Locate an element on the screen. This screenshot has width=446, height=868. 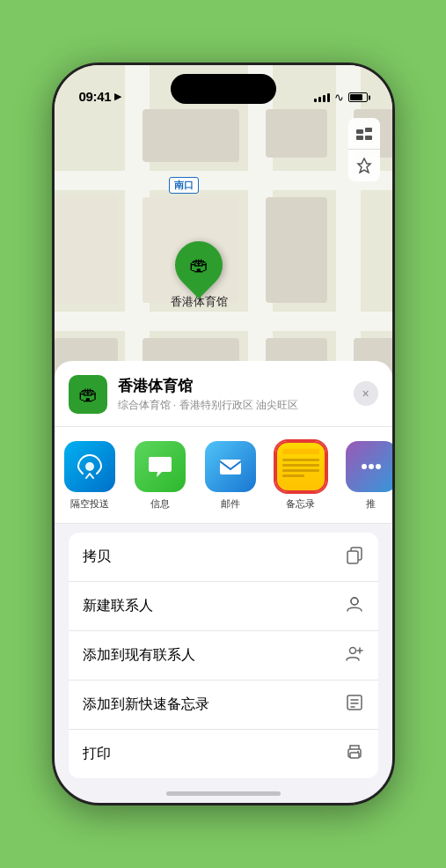
action-new-contact-label: 新建联系人 is located at coordinates (118, 606).